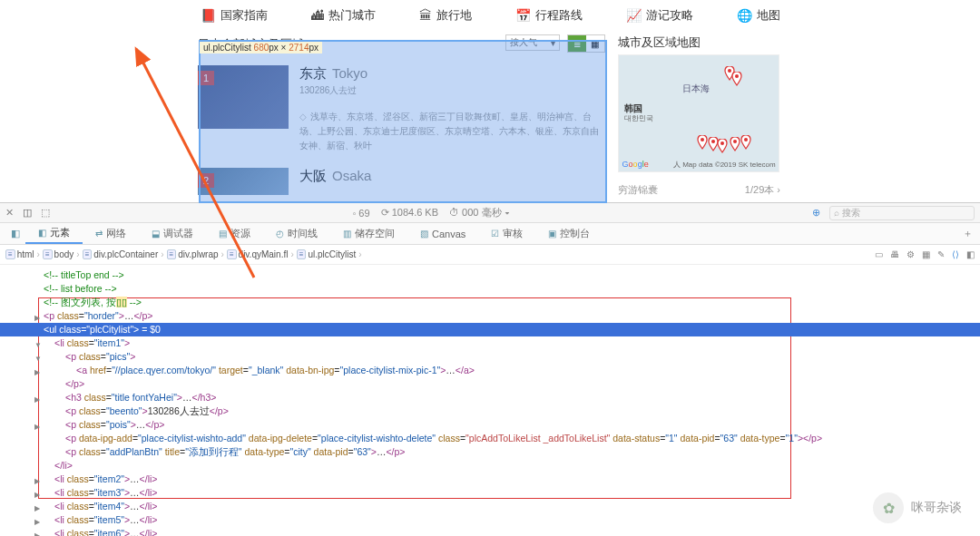 This screenshot has width=980, height=536. Describe the element at coordinates (368, 234) in the screenshot. I see `tab-storage: ▥储存空间` at that location.